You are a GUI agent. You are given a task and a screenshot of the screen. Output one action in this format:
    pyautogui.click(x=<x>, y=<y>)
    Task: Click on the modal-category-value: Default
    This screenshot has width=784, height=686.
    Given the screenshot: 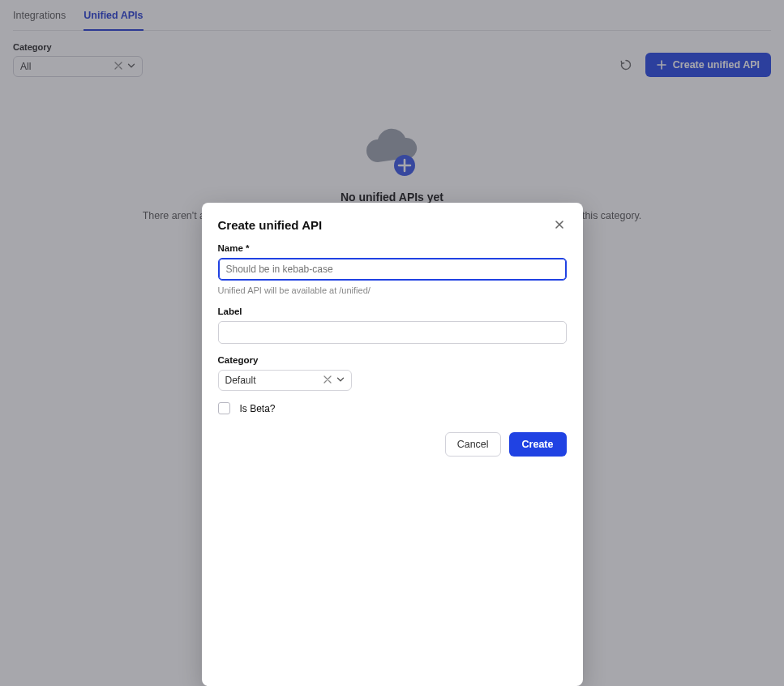 What is the action you would take?
    pyautogui.click(x=272, y=380)
    